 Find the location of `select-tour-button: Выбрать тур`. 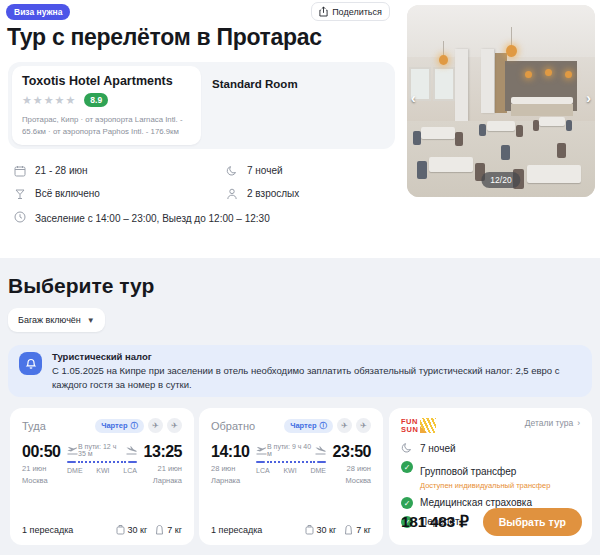

select-tour-button: Выбрать тур is located at coordinates (532, 522).